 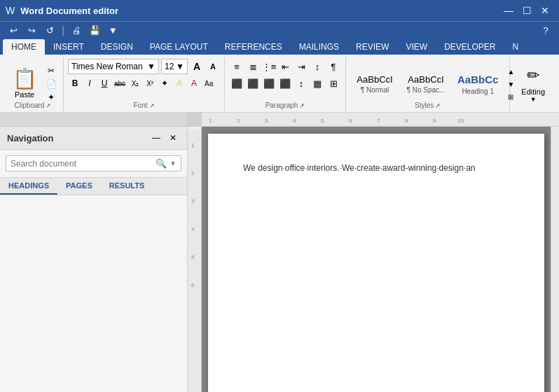 What do you see at coordinates (237, 83) in the screenshot?
I see `align-left-button: ⬛` at bounding box center [237, 83].